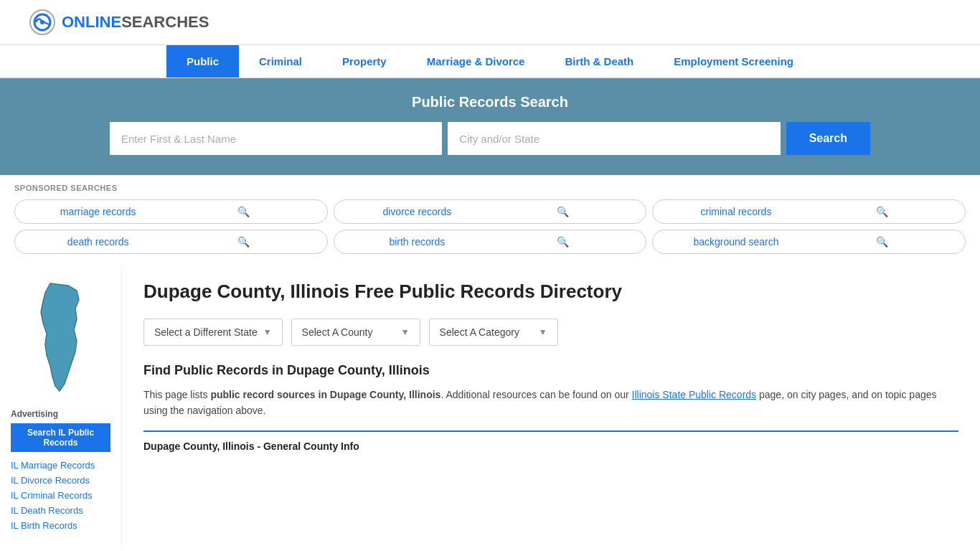  What do you see at coordinates (809, 212) in the screenshot?
I see `sponsored-pill-criminal: criminal records 🔍` at bounding box center [809, 212].